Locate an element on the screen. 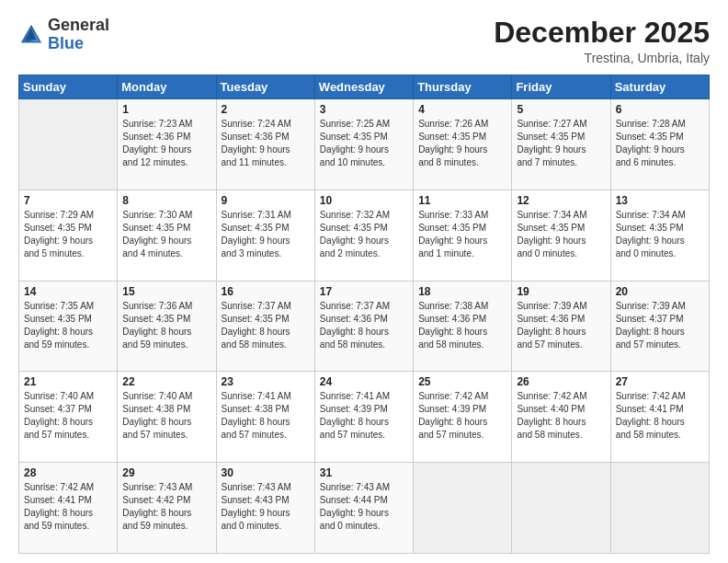 The width and height of the screenshot is (728, 563). day-number: 24 is located at coordinates (364, 382).